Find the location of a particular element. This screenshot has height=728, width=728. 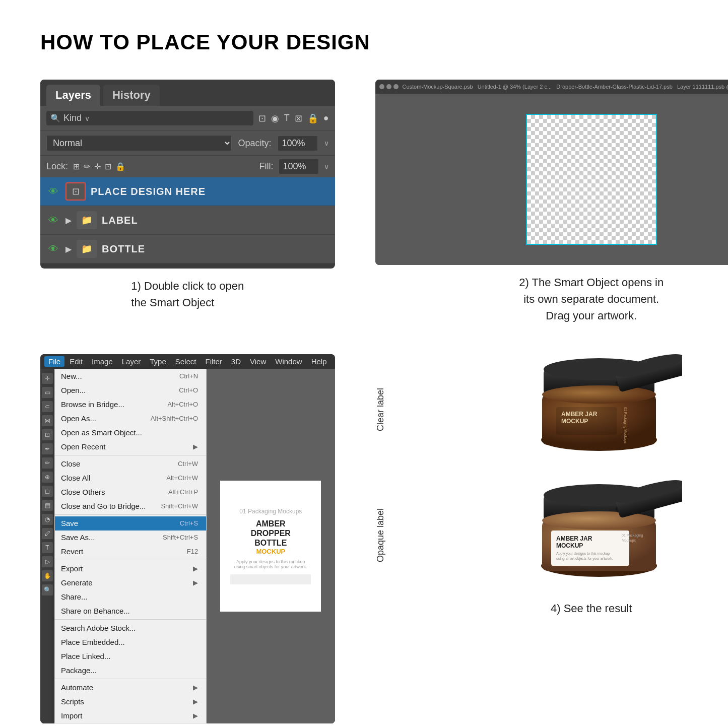

tool-magic-wand: ⋈ is located at coordinates (47, 421).